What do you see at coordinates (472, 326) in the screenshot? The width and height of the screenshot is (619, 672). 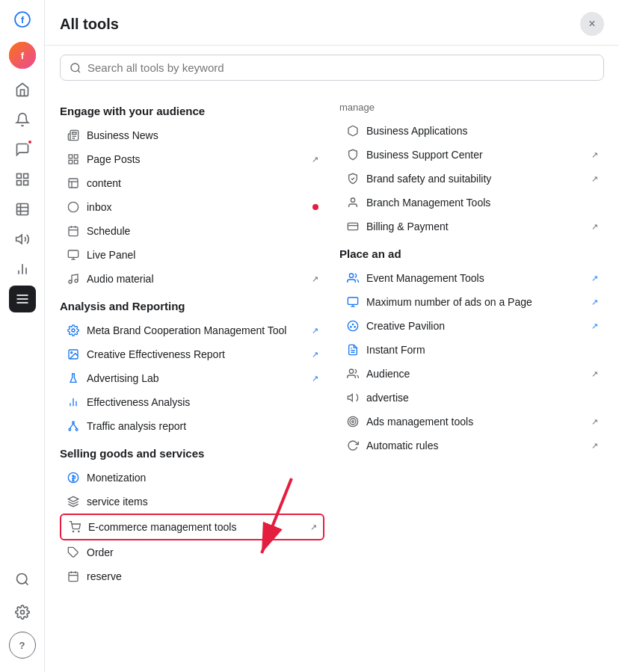 I see `tool-creative-pavilion: Creative Pavilion ↗` at bounding box center [472, 326].